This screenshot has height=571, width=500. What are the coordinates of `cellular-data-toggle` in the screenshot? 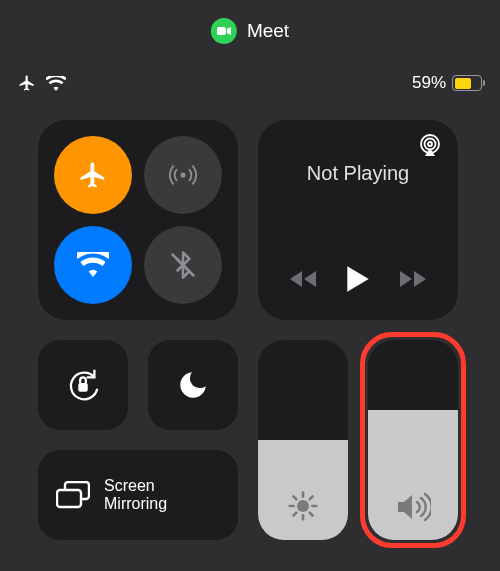 It's located at (183, 175).